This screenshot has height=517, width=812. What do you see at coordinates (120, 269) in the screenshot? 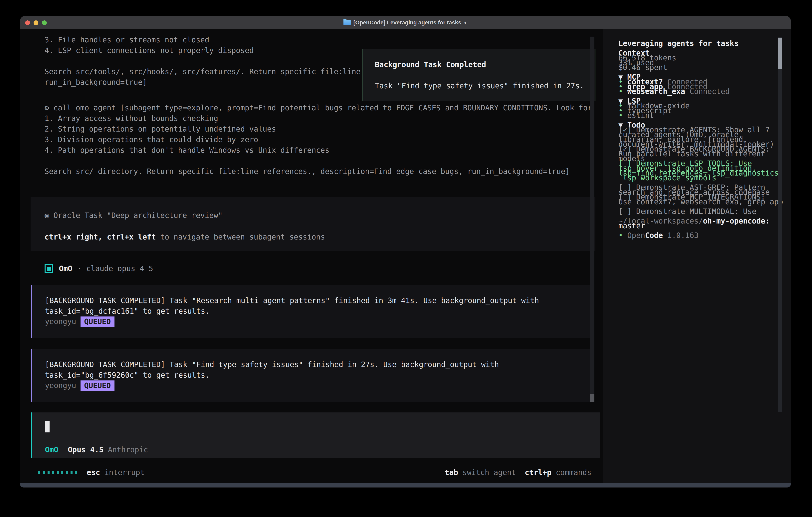
I see `agent-model: claude-opus-4-5` at bounding box center [120, 269].